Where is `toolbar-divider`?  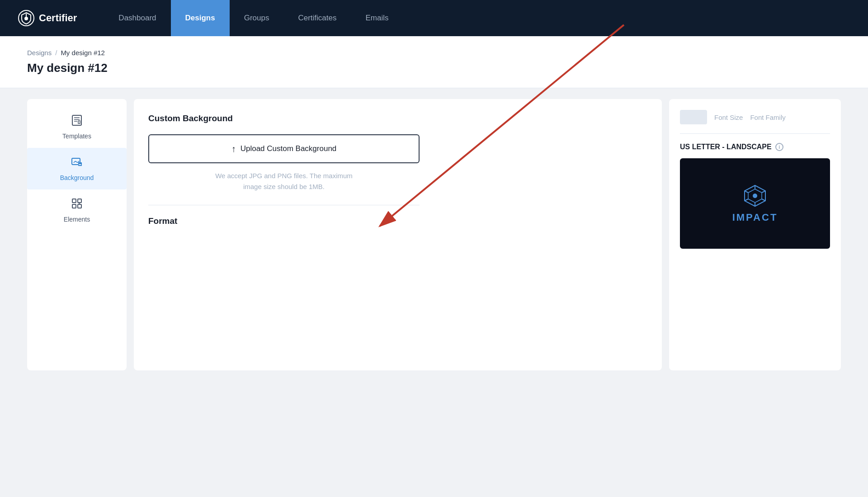 toolbar-divider is located at coordinates (755, 134).